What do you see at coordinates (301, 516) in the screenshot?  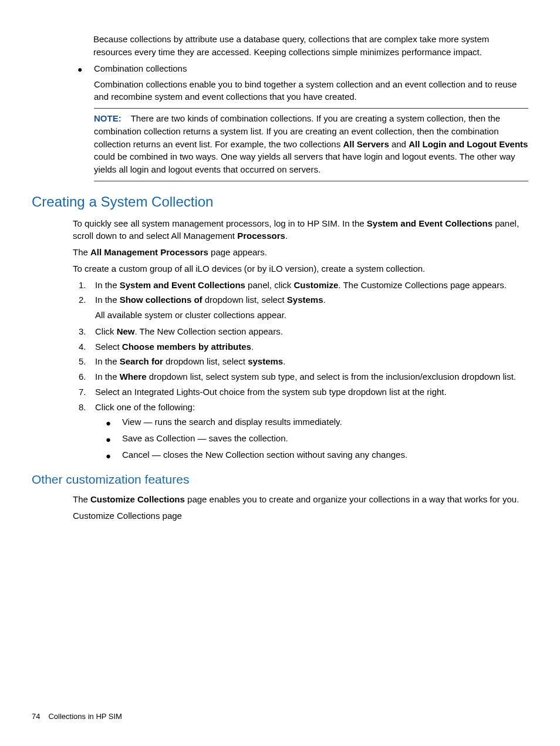 I see `sec2-para-2: Customize Collections page` at bounding box center [301, 516].